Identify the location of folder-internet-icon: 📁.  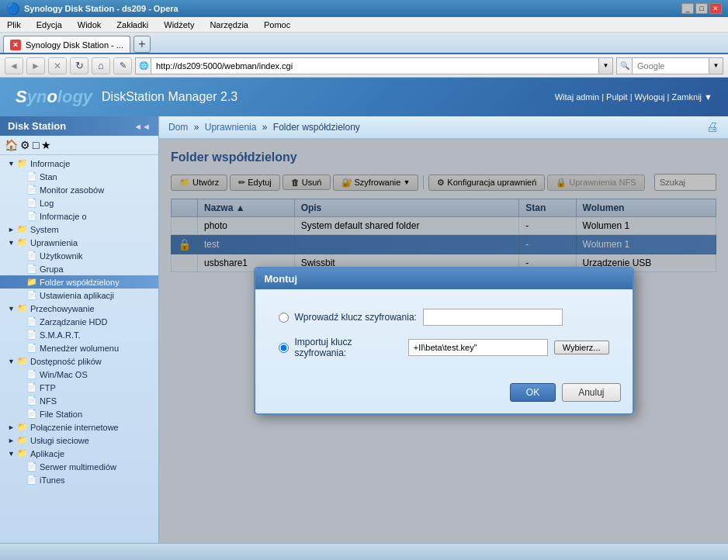
(23, 427).